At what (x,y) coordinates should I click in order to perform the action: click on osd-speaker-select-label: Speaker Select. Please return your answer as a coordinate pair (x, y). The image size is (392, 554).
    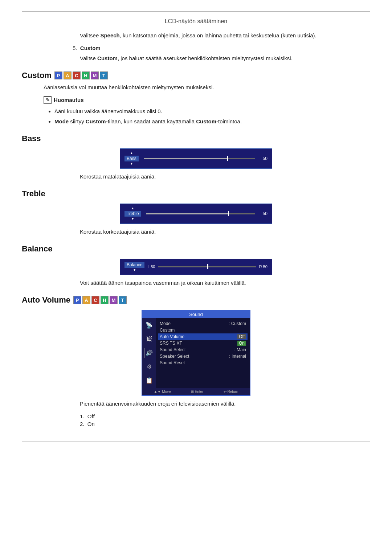
    Looking at the image, I should click on (174, 356).